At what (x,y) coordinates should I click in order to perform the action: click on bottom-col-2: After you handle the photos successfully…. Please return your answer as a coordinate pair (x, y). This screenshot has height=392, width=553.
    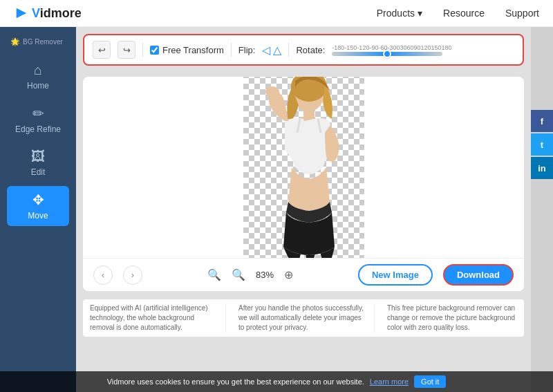
    Looking at the image, I should click on (304, 318).